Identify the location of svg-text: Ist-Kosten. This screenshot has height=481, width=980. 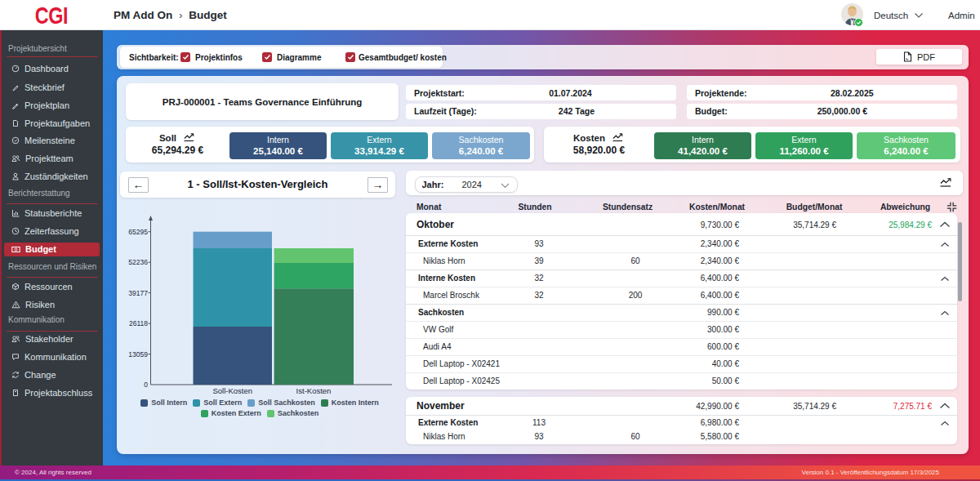
(314, 390).